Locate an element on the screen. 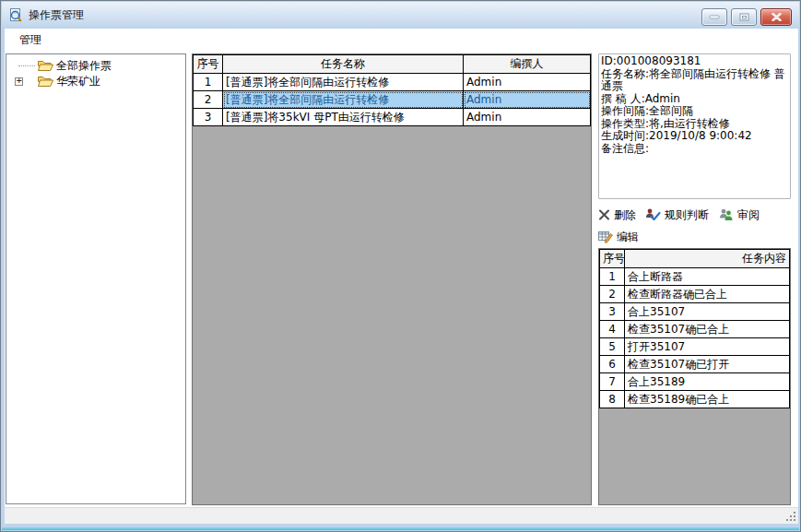 The image size is (801, 532). cell-seq: 7 is located at coordinates (612, 382).